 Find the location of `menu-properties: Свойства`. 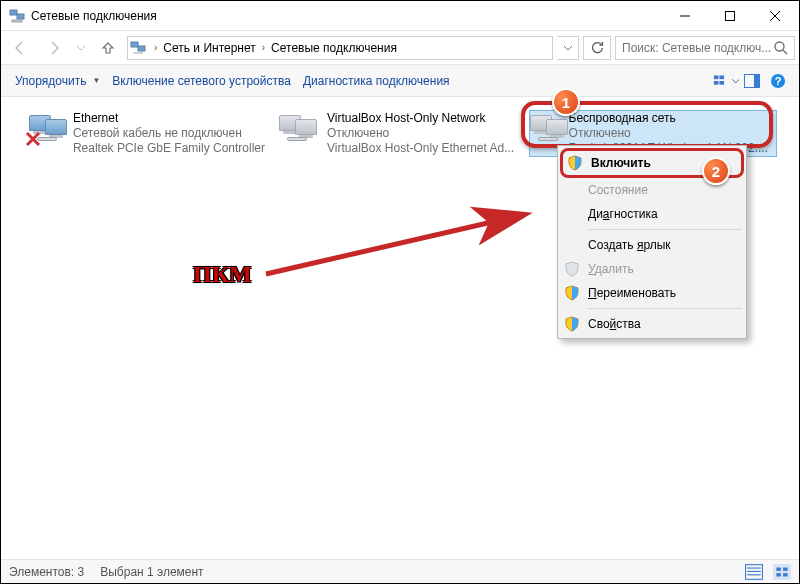

menu-properties: Свойства is located at coordinates (652, 324).